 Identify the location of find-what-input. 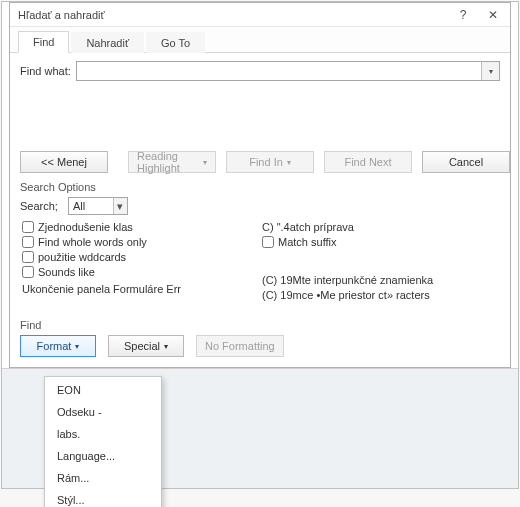
(279, 71).